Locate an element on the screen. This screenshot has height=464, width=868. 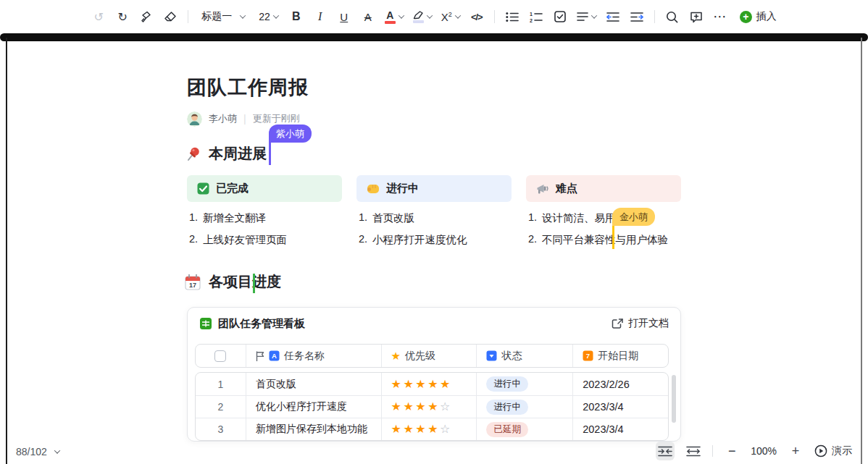
table-row: 1 首页改版 ★★★★★ 进行中 2023/2/26 is located at coordinates (432, 384).